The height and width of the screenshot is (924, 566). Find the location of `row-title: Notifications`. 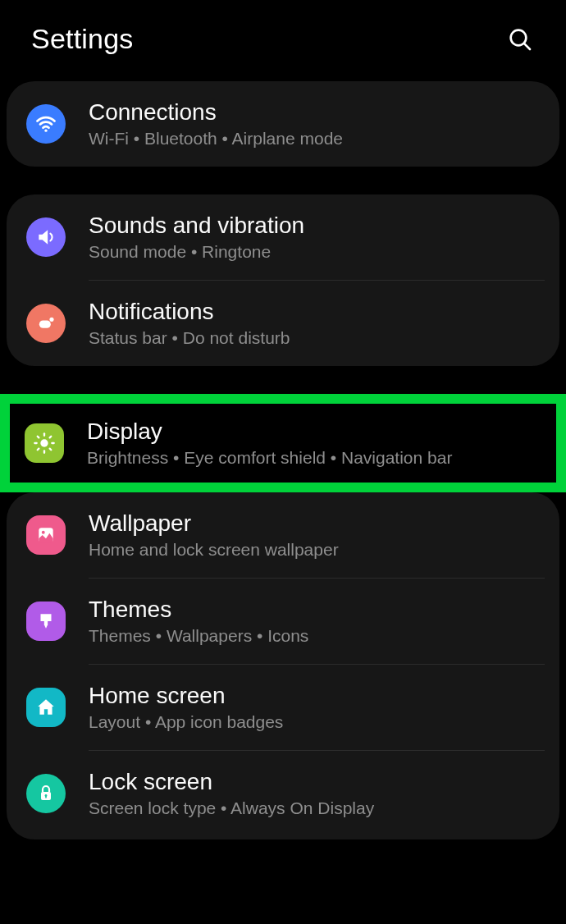

row-title: Notifications is located at coordinates (316, 312).